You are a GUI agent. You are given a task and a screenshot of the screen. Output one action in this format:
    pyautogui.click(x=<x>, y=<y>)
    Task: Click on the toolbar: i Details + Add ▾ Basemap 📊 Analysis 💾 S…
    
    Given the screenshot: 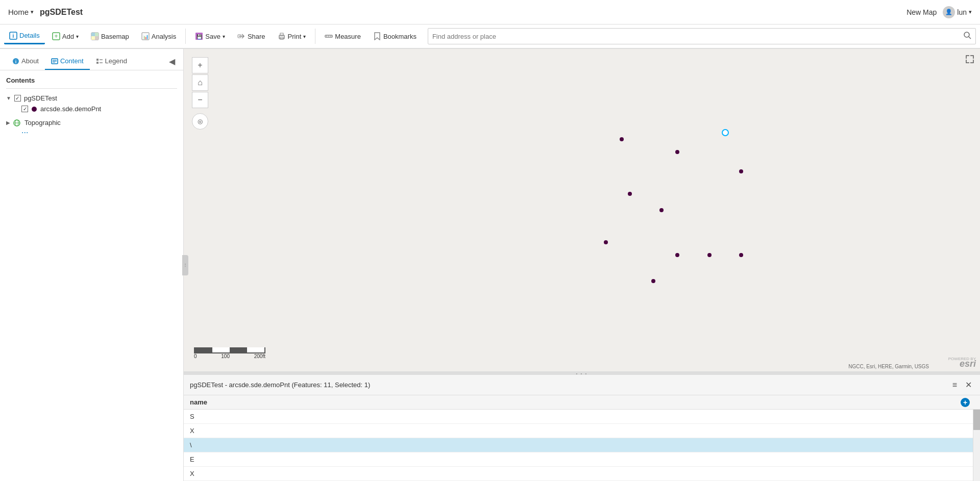 What is the action you would take?
    pyautogui.click(x=490, y=37)
    